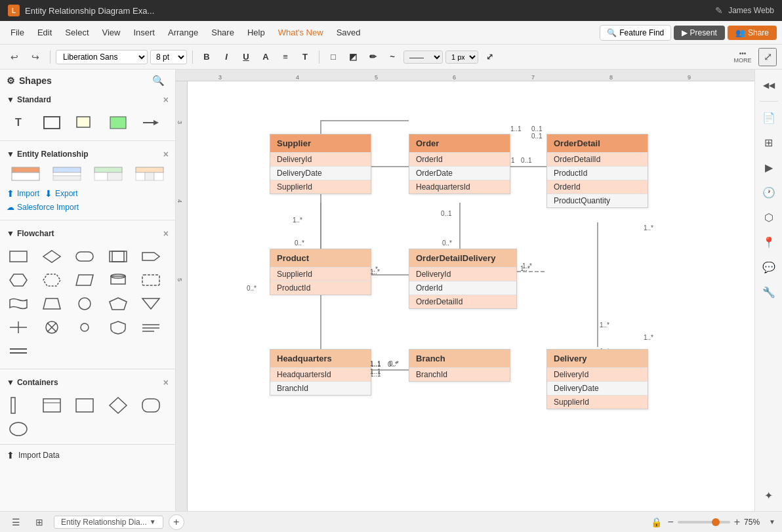 Image resolution: width=782 pixels, height=532 pixels. I want to click on line-style-button: ~, so click(392, 57).